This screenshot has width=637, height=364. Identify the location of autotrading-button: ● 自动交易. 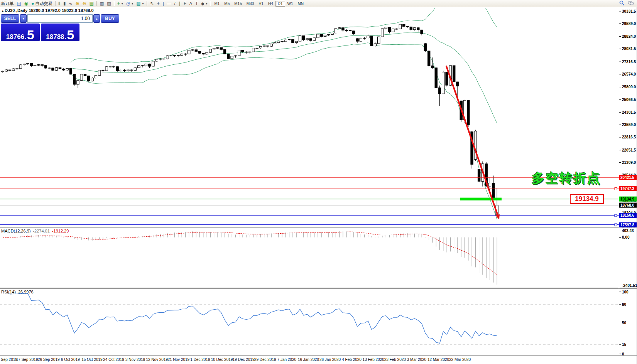
(42, 3).